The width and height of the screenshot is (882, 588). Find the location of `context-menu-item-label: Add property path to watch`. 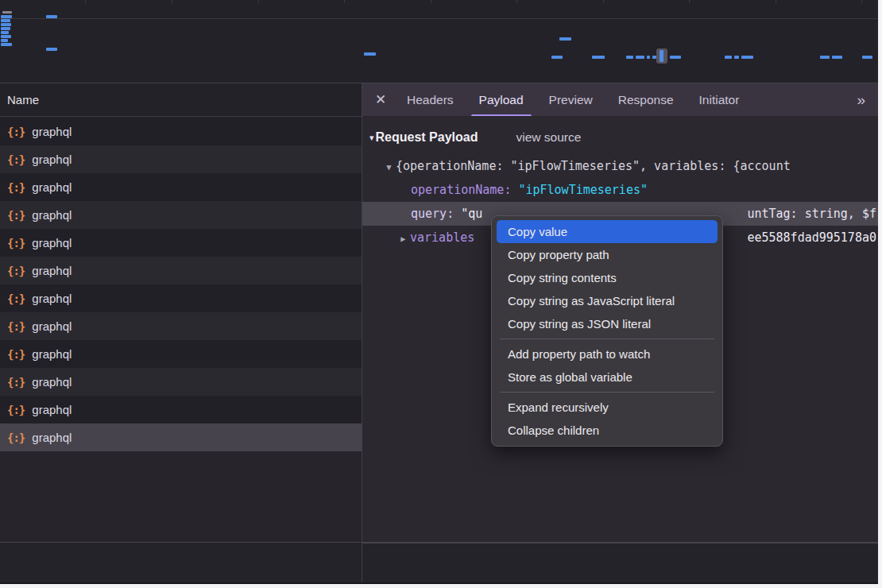

context-menu-item-label: Add property path to watch is located at coordinates (578, 354).